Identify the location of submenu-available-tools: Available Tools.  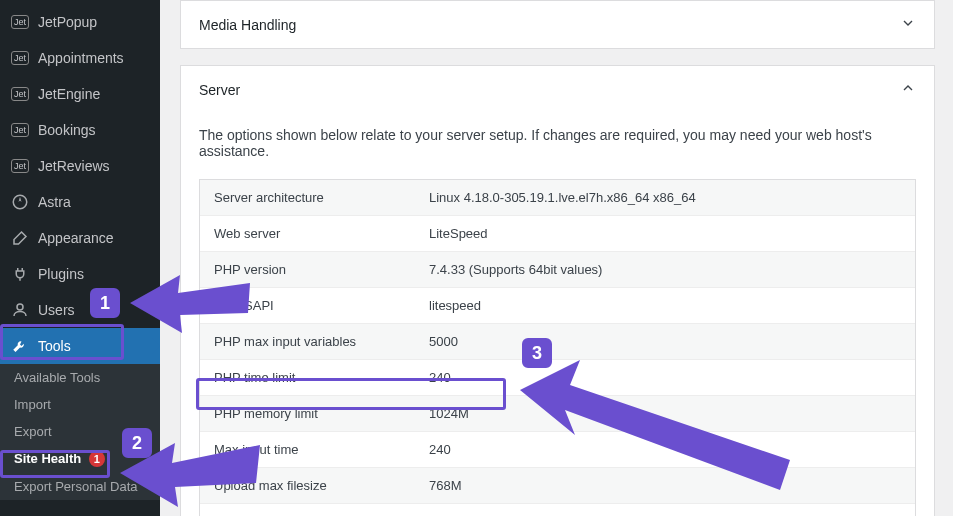
(80, 378).